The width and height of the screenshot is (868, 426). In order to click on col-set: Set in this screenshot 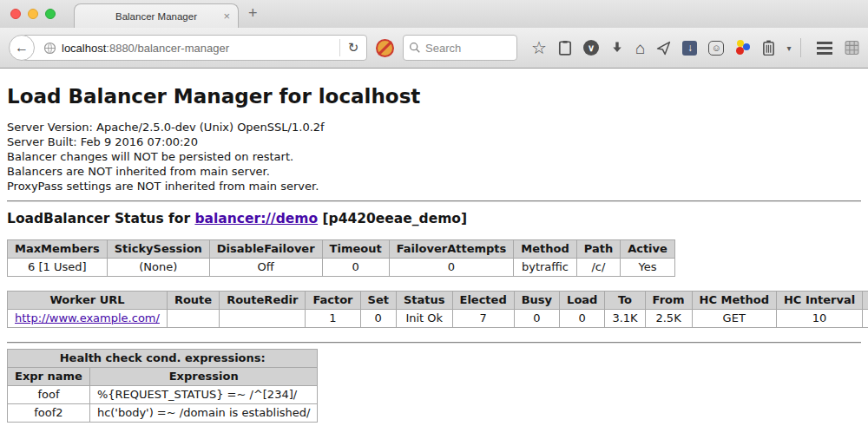, I will do `click(378, 300)`.